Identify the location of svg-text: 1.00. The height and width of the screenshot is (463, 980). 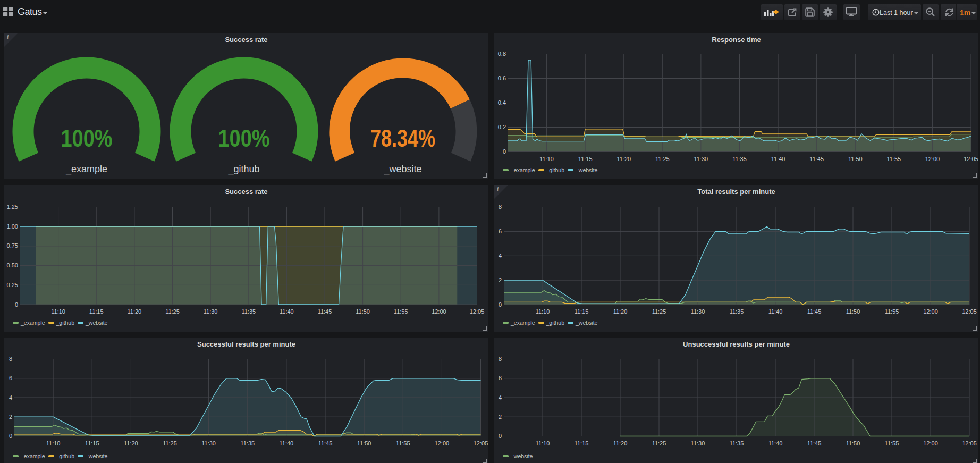
(13, 226).